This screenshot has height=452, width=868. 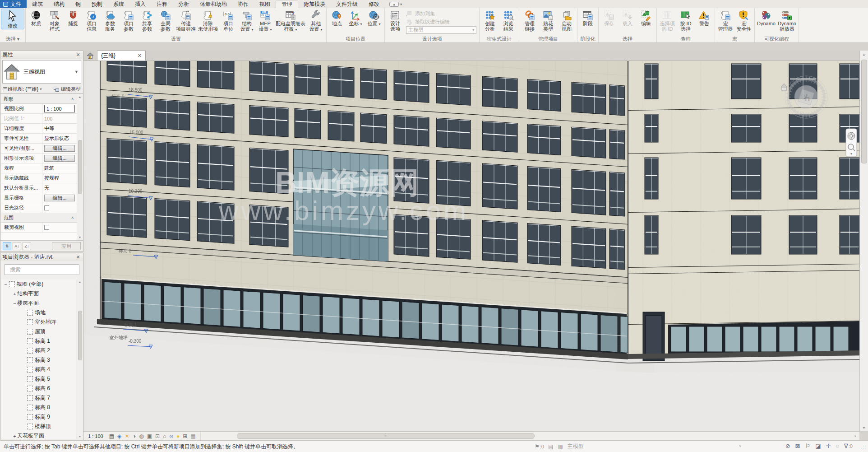 What do you see at coordinates (60, 178) in the screenshot?
I see `property-value: 按规程` at bounding box center [60, 178].